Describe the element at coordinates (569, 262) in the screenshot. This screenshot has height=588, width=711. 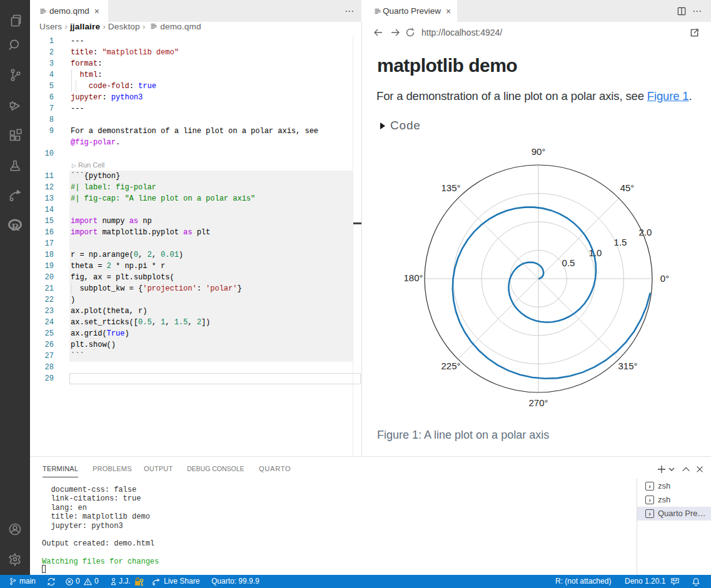
I see `svg-text: 0.5` at that location.